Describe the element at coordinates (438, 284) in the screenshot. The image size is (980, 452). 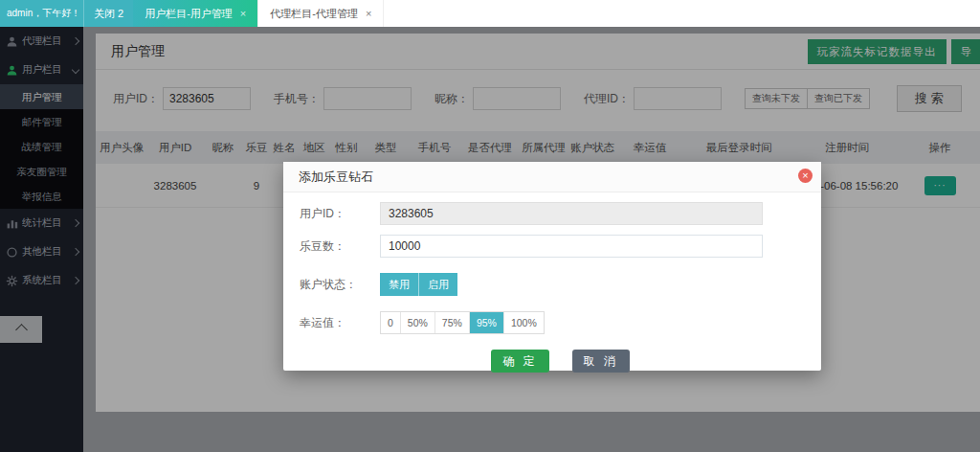
I see `status-enable-button: 启用` at that location.